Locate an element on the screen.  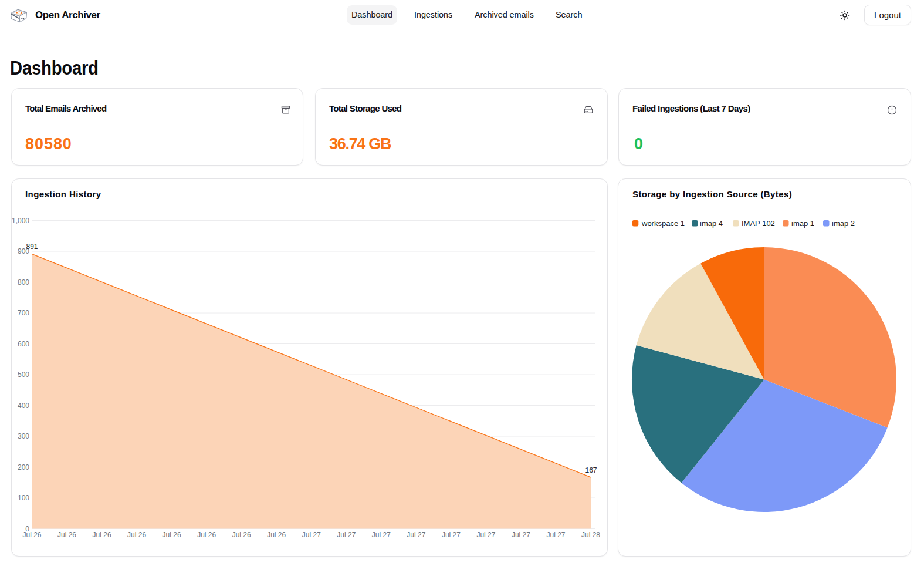
svg-text: 700 is located at coordinates (23, 313).